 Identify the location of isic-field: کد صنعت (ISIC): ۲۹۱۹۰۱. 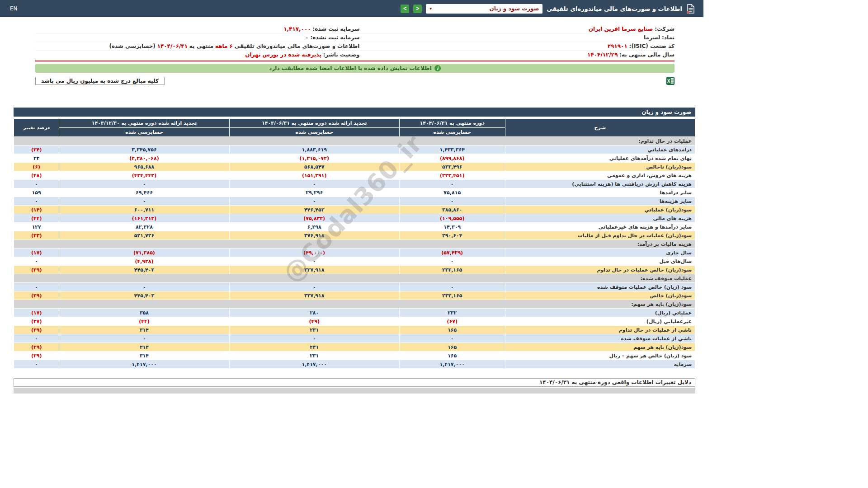
(517, 46).